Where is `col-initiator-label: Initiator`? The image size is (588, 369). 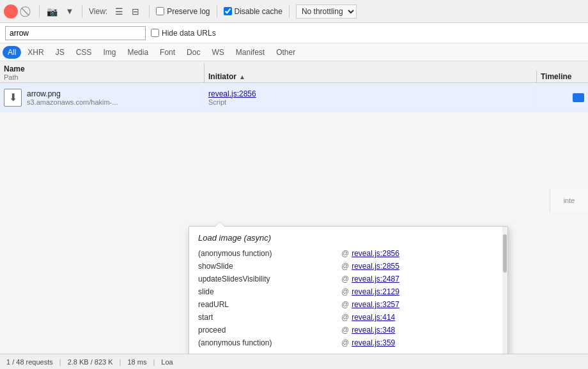 col-initiator-label: Initiator is located at coordinates (222, 77).